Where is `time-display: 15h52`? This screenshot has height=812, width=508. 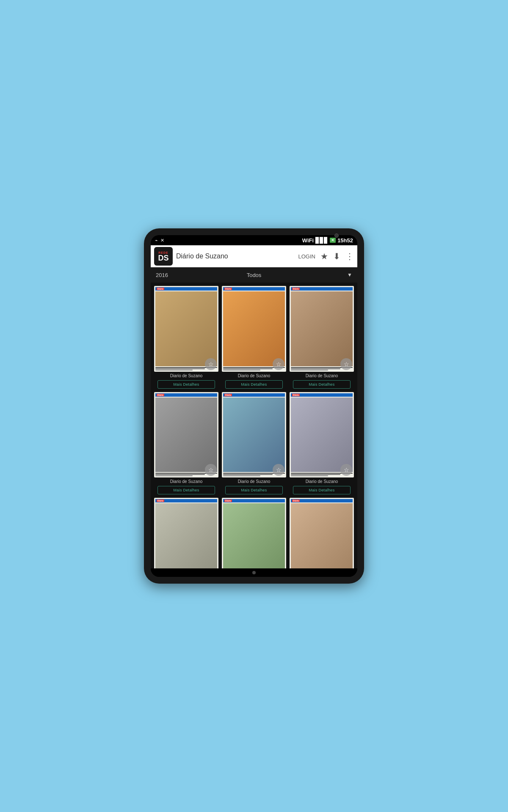 time-display: 15h52 is located at coordinates (345, 240).